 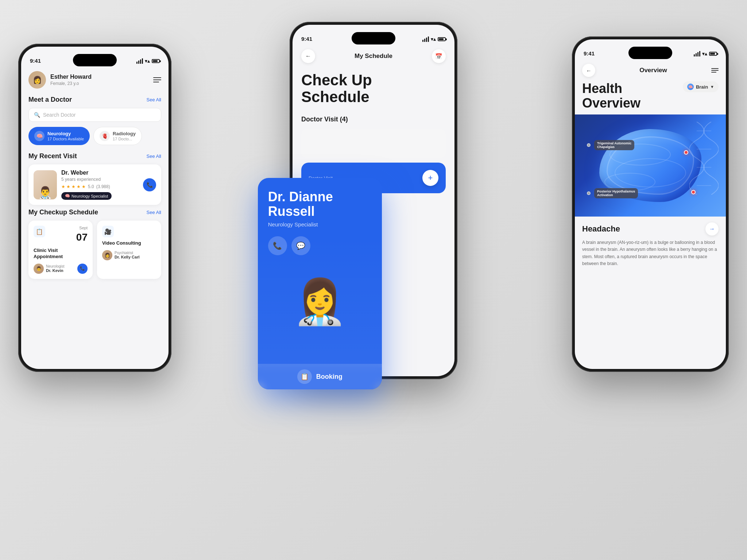 I want to click on video-specialty: Psychiatrist, so click(x=127, y=253).